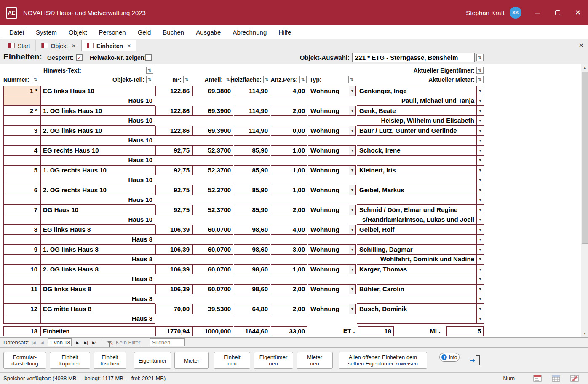 This screenshot has height=384, width=588. Describe the element at coordinates (578, 13) in the screenshot. I see `close-button: ✕` at that location.